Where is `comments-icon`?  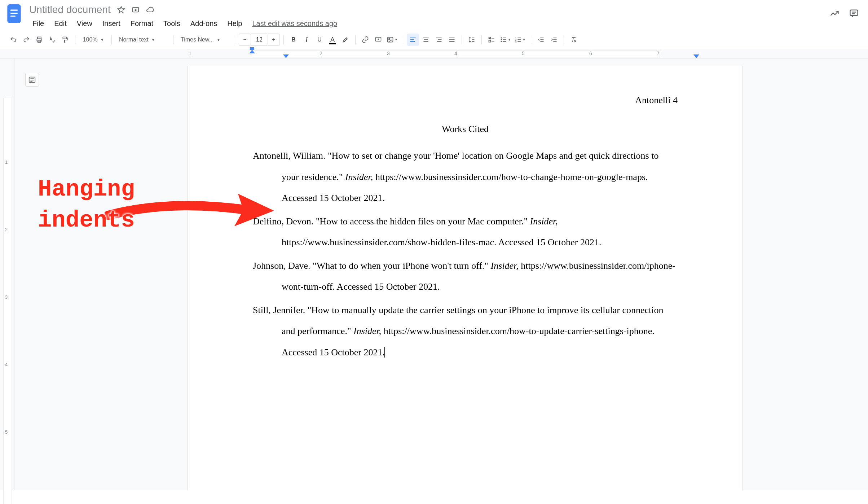
comments-icon is located at coordinates (854, 13).